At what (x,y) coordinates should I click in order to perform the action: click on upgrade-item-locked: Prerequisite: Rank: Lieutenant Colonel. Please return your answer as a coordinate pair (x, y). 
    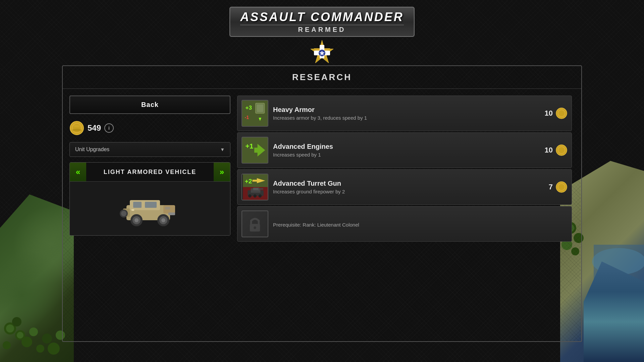
    Looking at the image, I should click on (405, 224).